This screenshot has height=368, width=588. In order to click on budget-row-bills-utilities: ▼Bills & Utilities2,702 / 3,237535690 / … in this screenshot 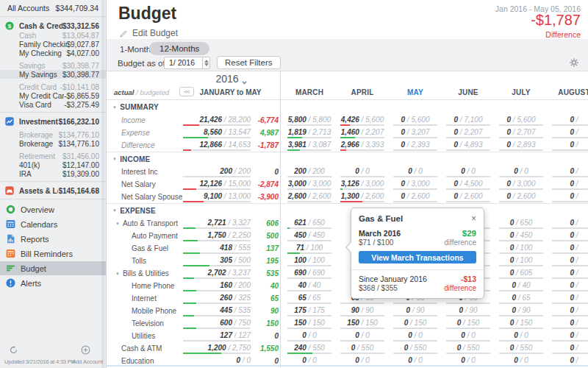, I will do `click(347, 274)`.